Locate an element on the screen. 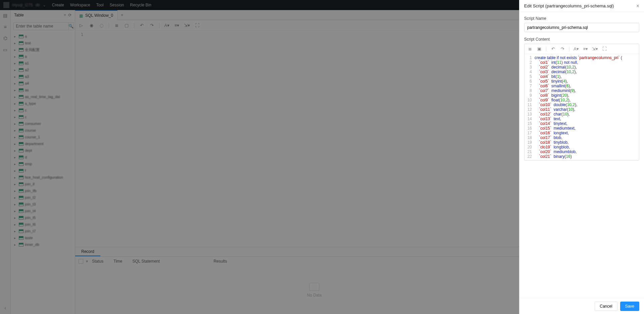 This screenshot has height=314, width=644. close-icon: × is located at coordinates (638, 6).